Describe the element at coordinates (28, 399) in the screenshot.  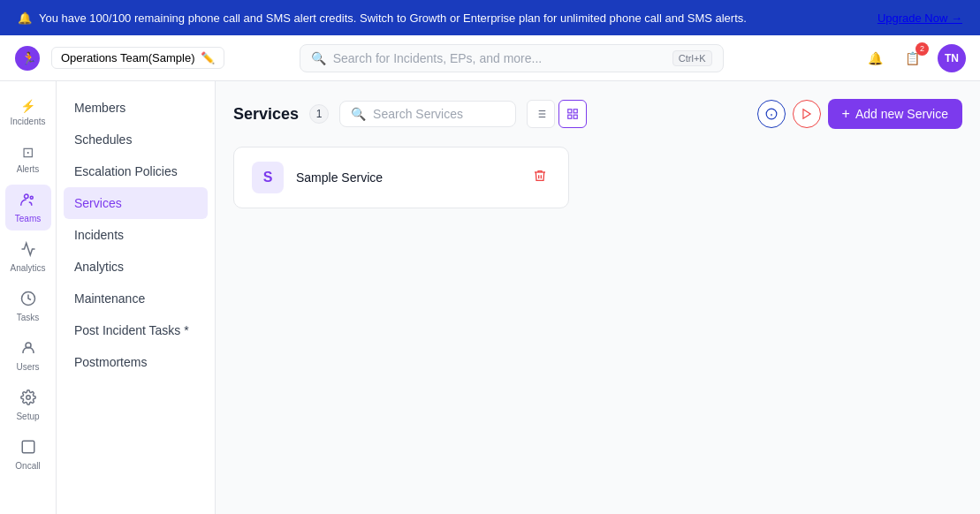
I see `setup-icon` at that location.